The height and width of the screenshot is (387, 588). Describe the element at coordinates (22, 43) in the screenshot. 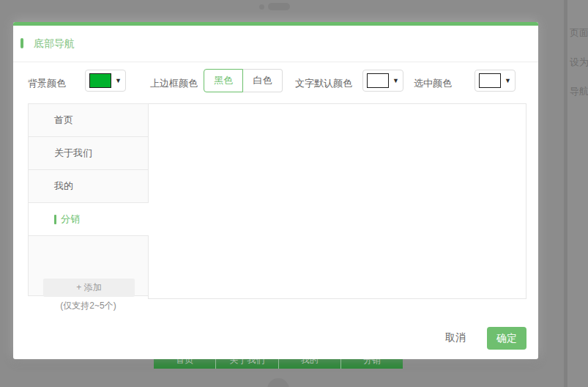

I see `title-accent-bar` at that location.